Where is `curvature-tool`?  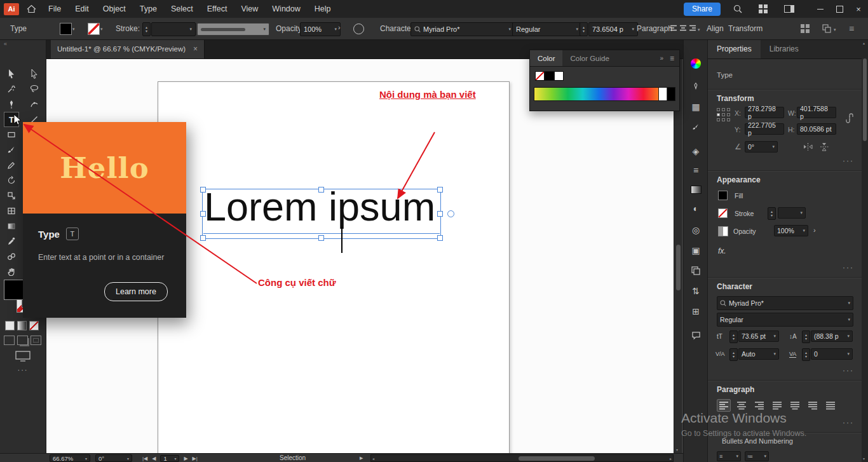 curvature-tool is located at coordinates (34, 104).